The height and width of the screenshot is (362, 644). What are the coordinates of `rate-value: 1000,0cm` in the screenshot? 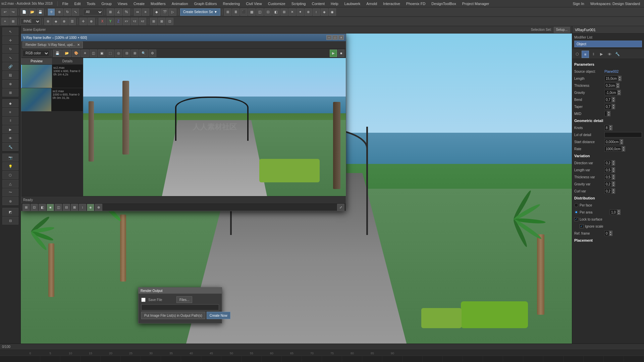 It's located at (613, 149).